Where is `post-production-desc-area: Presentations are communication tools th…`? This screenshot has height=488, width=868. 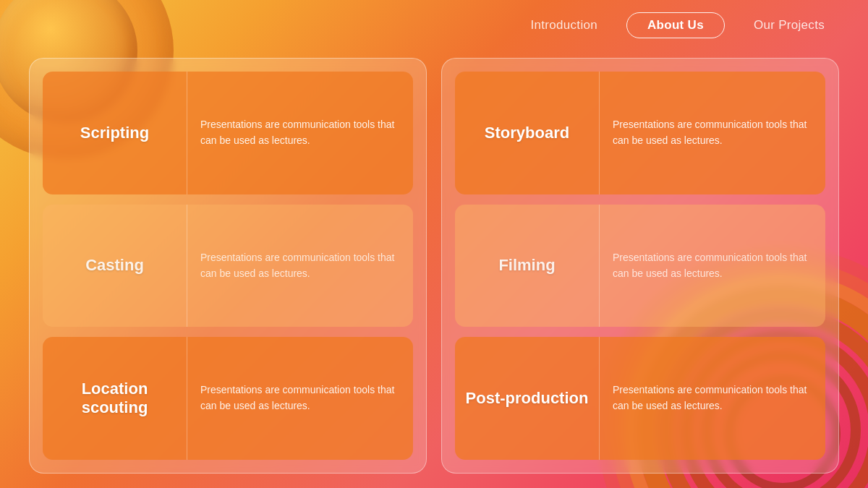 post-production-desc-area: Presentations are communication tools th… is located at coordinates (712, 398).